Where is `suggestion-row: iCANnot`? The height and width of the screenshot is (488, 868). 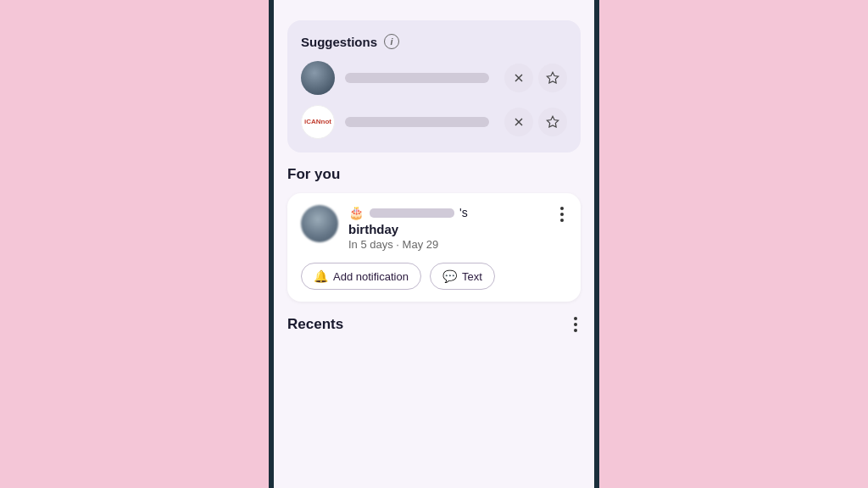 suggestion-row: iCANnot is located at coordinates (434, 122).